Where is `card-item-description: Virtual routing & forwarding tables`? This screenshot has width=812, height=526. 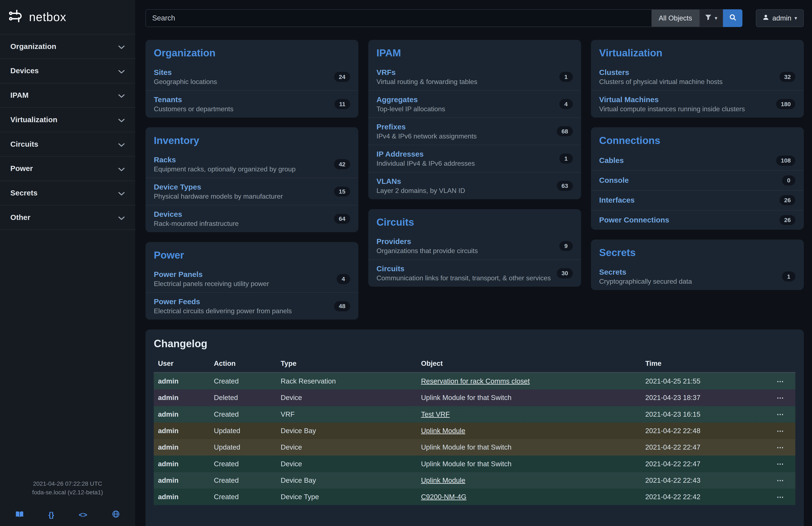 card-item-description: Virtual routing & forwarding tables is located at coordinates (427, 82).